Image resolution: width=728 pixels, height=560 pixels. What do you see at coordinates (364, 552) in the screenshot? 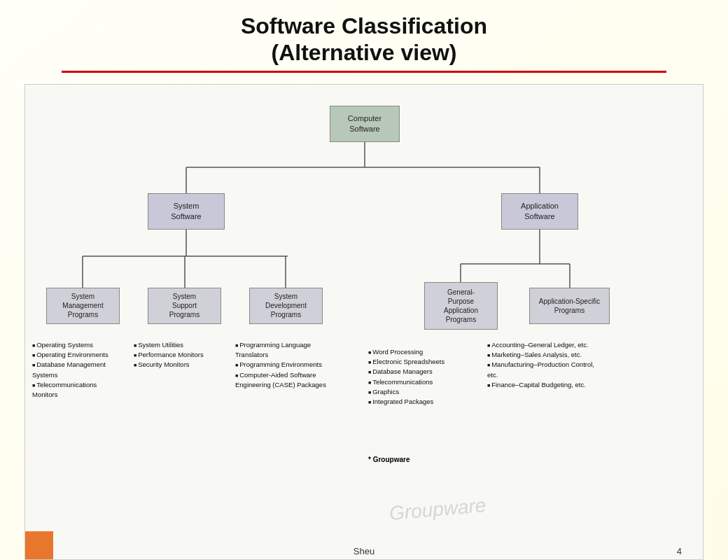
I see `footer: Sheu 4` at bounding box center [364, 552].